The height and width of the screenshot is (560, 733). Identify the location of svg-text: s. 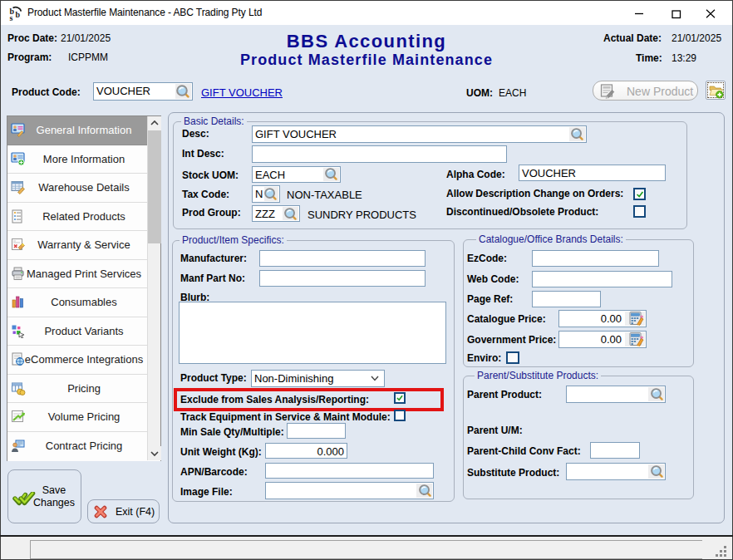
(12, 18).